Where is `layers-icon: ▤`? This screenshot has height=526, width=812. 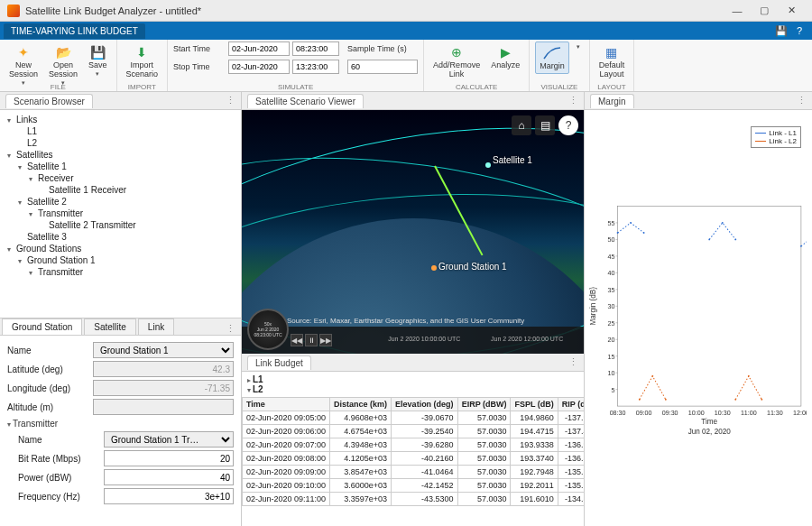
layers-icon: ▤ is located at coordinates (545, 125).